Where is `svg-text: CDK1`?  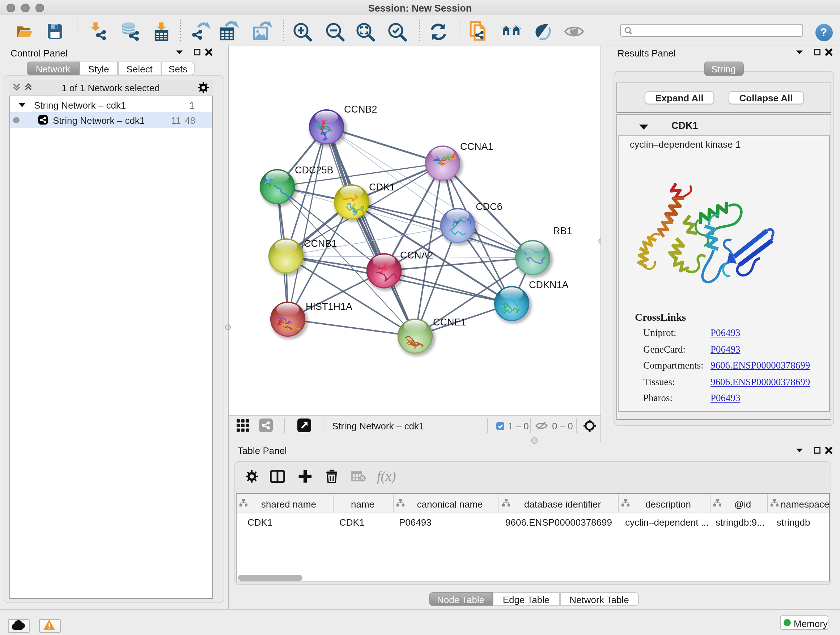
svg-text: CDK1 is located at coordinates (382, 187).